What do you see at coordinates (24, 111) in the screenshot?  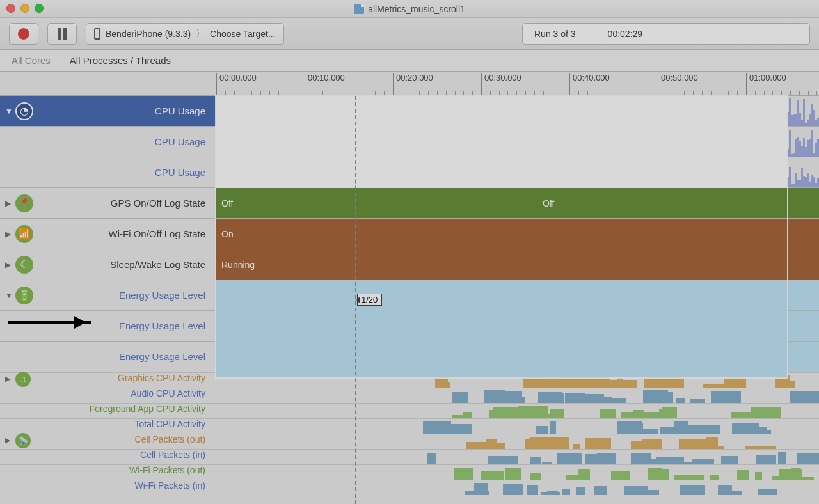 I see `cpu-gauge-icon: ◔` at bounding box center [24, 111].